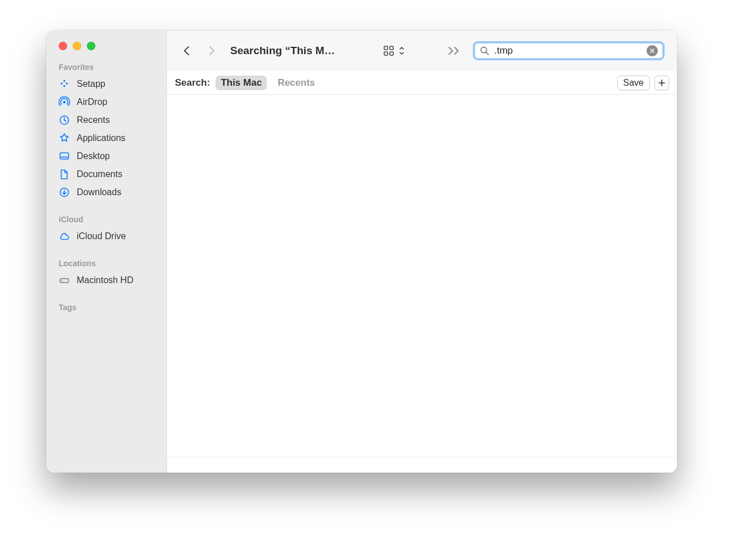 This screenshot has height=555, width=756. Describe the element at coordinates (91, 46) in the screenshot. I see `fullscreen-window-button` at that location.